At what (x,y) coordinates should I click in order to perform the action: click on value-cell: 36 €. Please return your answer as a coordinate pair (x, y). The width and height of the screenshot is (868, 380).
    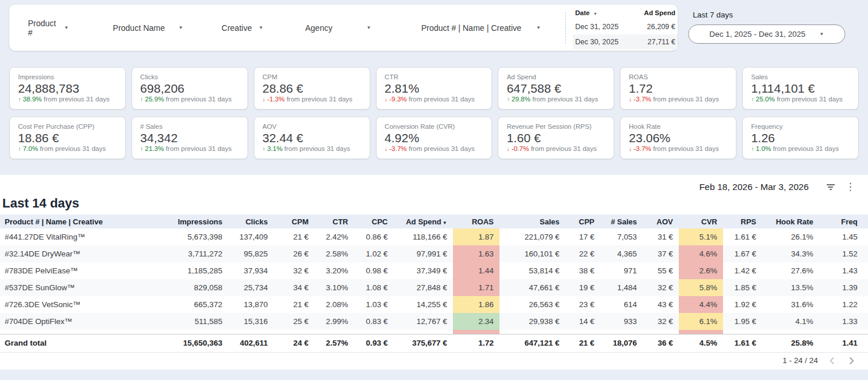
    Looking at the image, I should click on (661, 343).